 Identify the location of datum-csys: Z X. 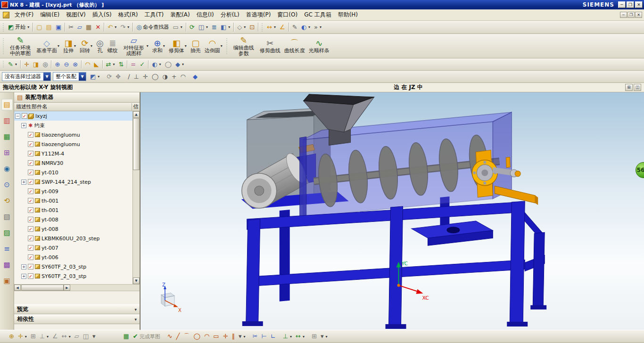
(172, 298).